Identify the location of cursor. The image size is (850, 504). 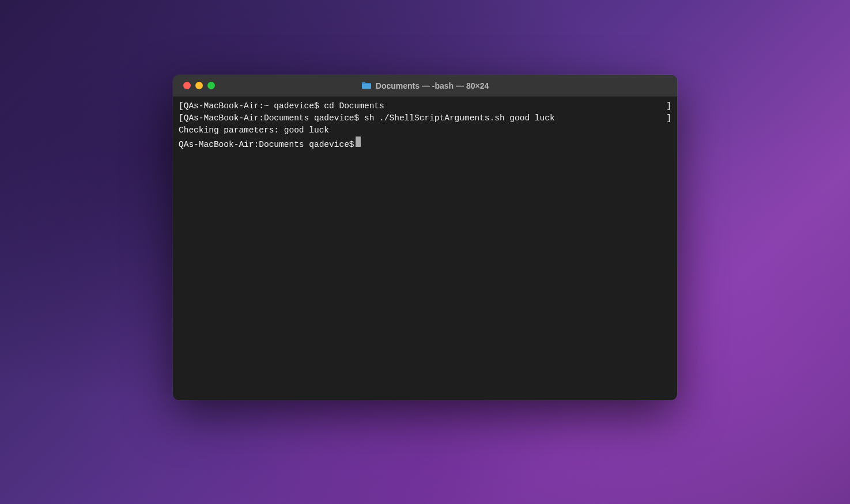
(358, 142).